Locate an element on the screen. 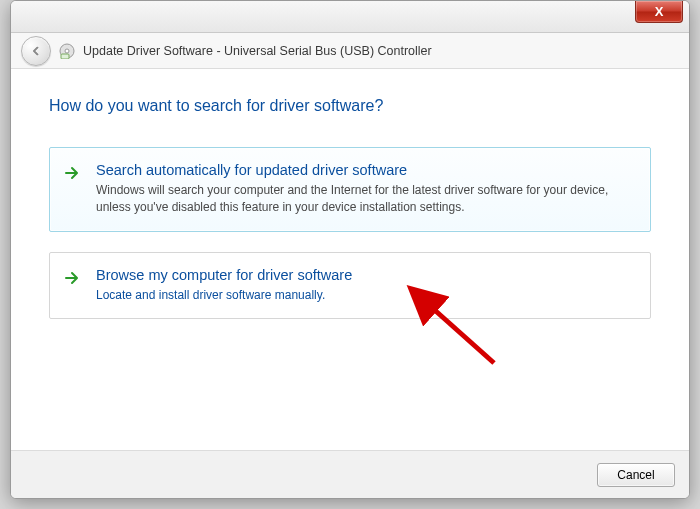  option-title: Search automatically for updated driver … is located at coordinates (365, 170).